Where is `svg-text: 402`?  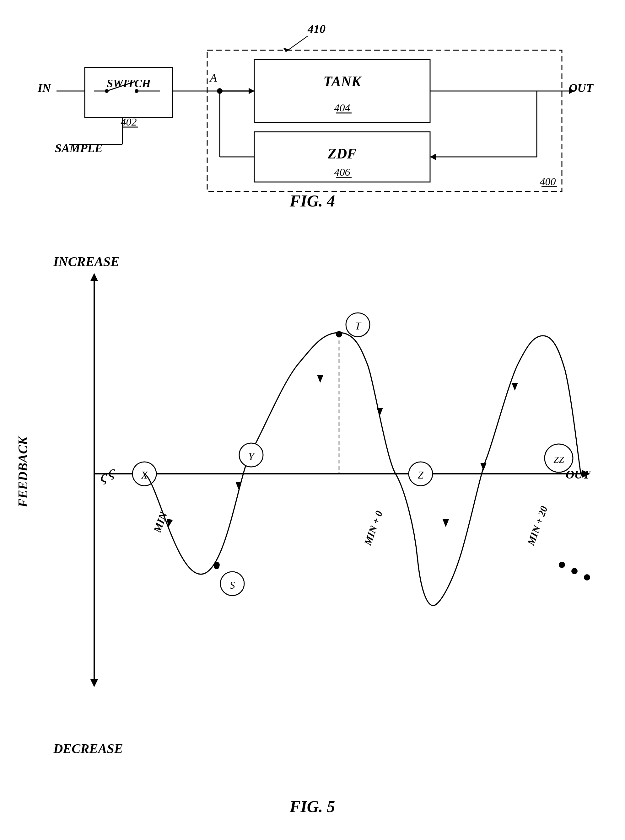
svg-text: 402 is located at coordinates (129, 122).